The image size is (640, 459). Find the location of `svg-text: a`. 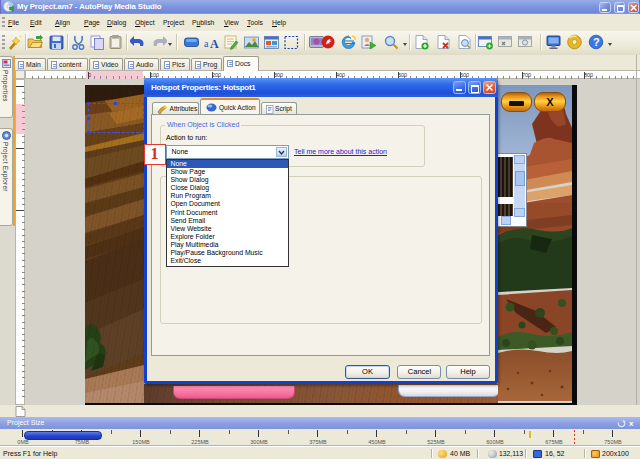

svg-text: a is located at coordinates (206, 44).